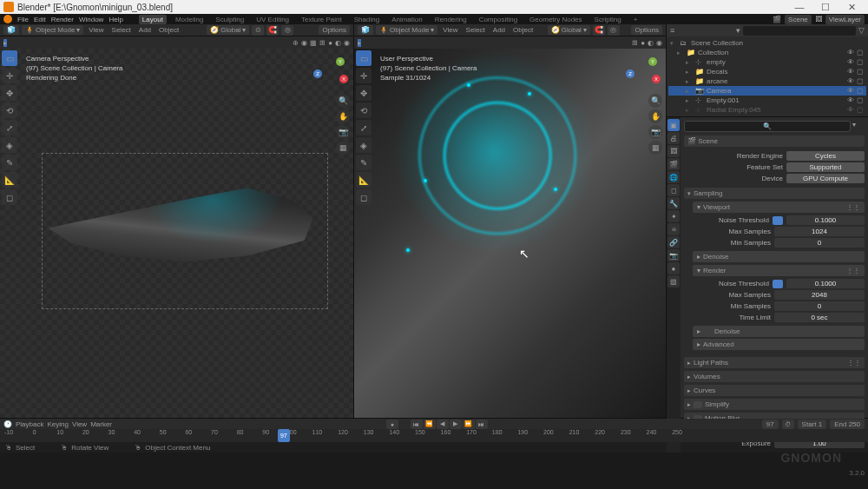  Describe the element at coordinates (287, 30) in the screenshot. I see `proportional-icon: ◎` at that location.